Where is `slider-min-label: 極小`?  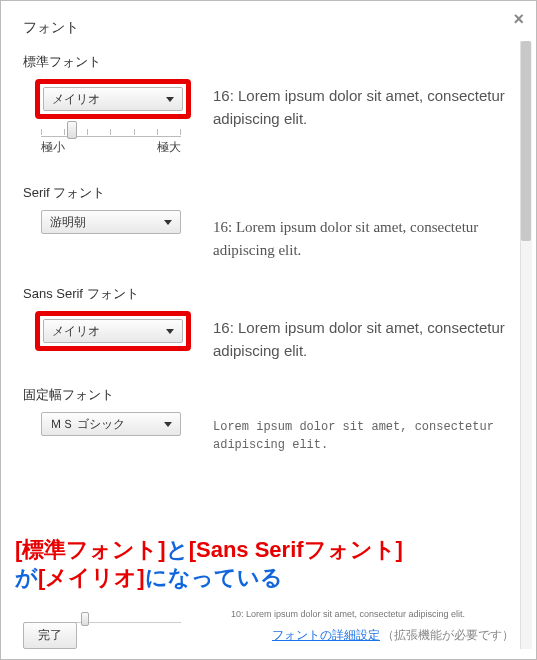 slider-min-label: 極小 is located at coordinates (53, 148).